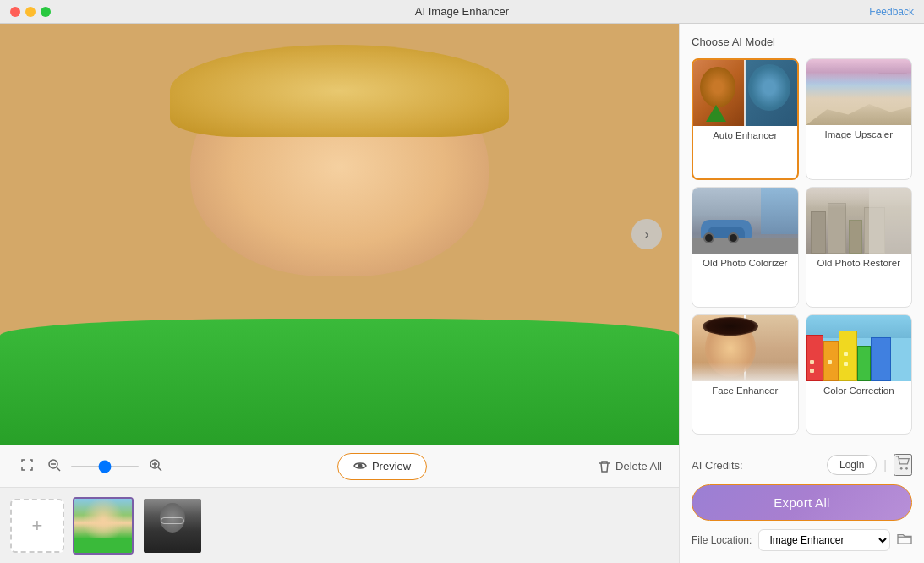 The image size is (924, 563). What do you see at coordinates (859, 119) in the screenshot?
I see `model-card-image-upscaler: 2K→8K Image Upscaler` at bounding box center [859, 119].